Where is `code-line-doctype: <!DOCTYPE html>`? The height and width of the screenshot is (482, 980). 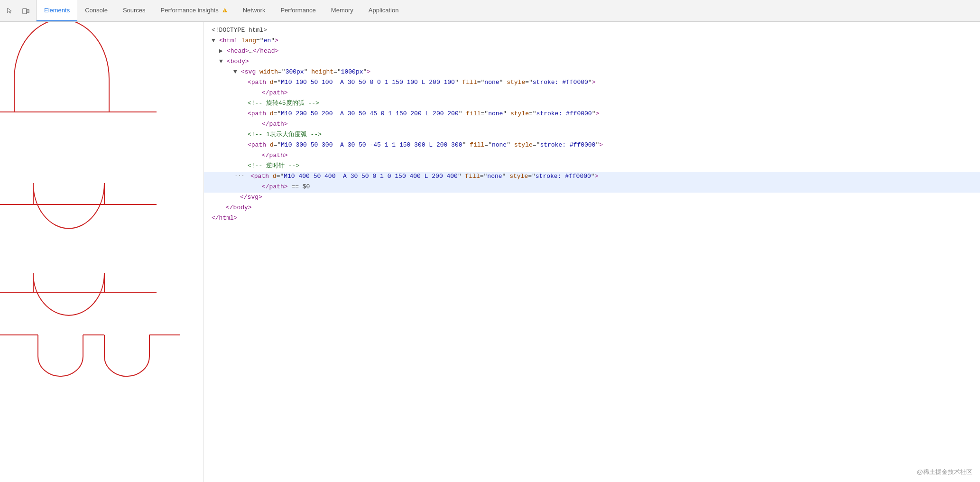 code-line-doctype: <!DOCTYPE html> is located at coordinates (592, 31).